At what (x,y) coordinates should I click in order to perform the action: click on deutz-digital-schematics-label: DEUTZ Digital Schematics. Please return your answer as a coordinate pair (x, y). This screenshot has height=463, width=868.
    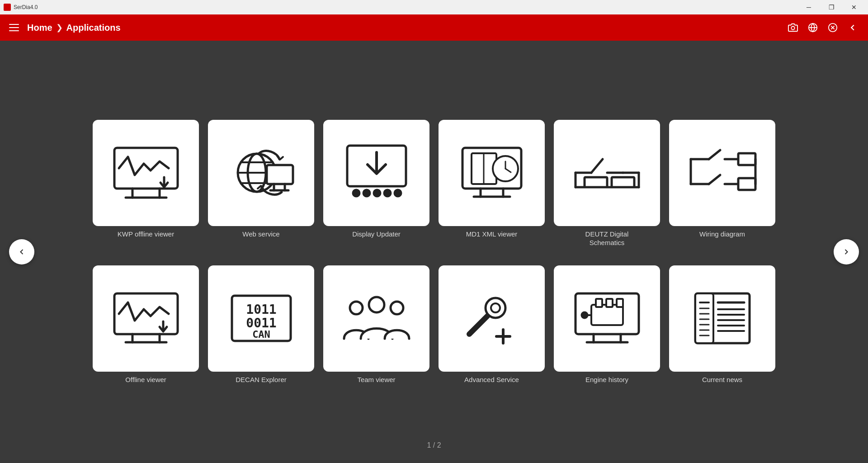
    Looking at the image, I should click on (607, 239).